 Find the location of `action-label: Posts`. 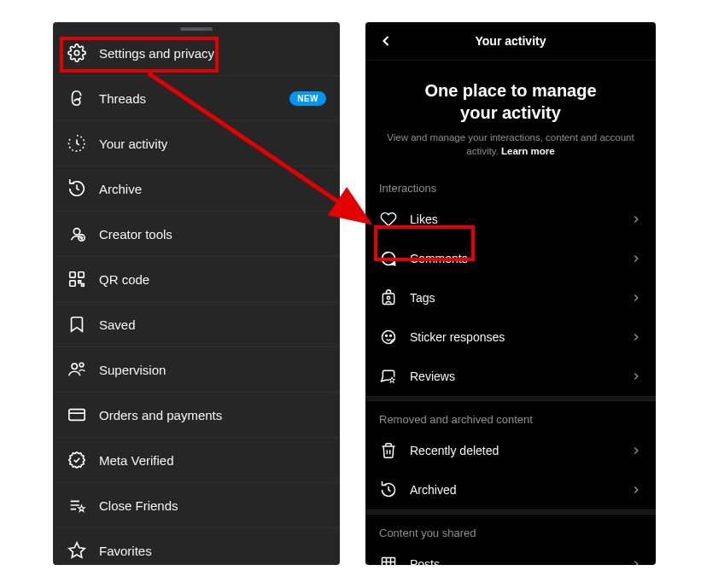

action-label: Posts is located at coordinates (520, 562).